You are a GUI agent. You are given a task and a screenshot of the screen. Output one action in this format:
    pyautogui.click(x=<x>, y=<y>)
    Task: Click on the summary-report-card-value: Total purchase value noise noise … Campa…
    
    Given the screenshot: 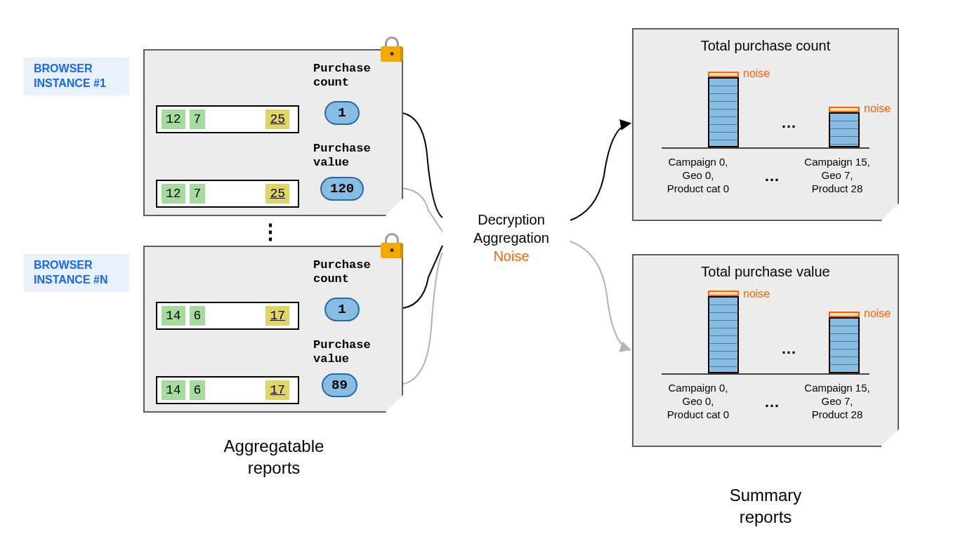 What is the action you would take?
    pyautogui.click(x=766, y=351)
    